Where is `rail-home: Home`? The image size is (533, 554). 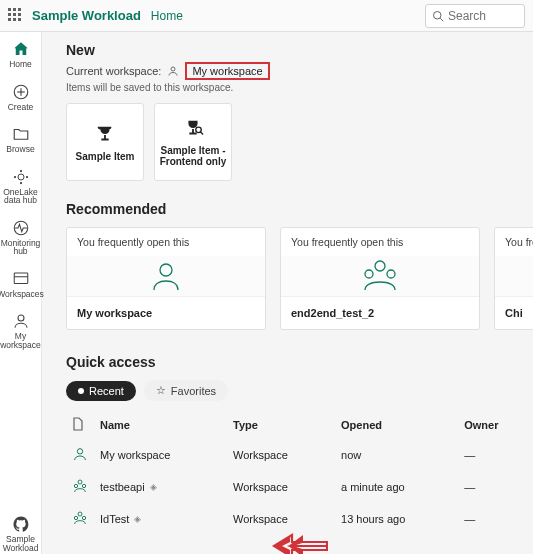 rail-home: Home is located at coordinates (20, 54).